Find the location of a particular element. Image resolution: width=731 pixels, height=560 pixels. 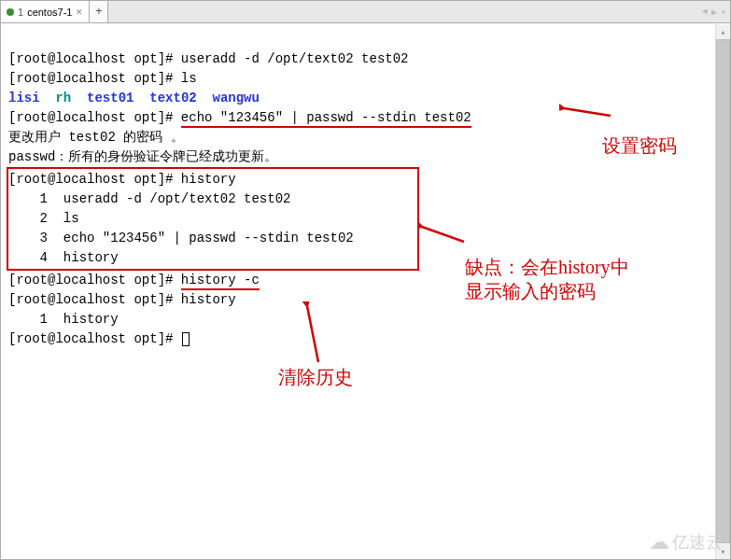

cmd-history2: history is located at coordinates (209, 300).